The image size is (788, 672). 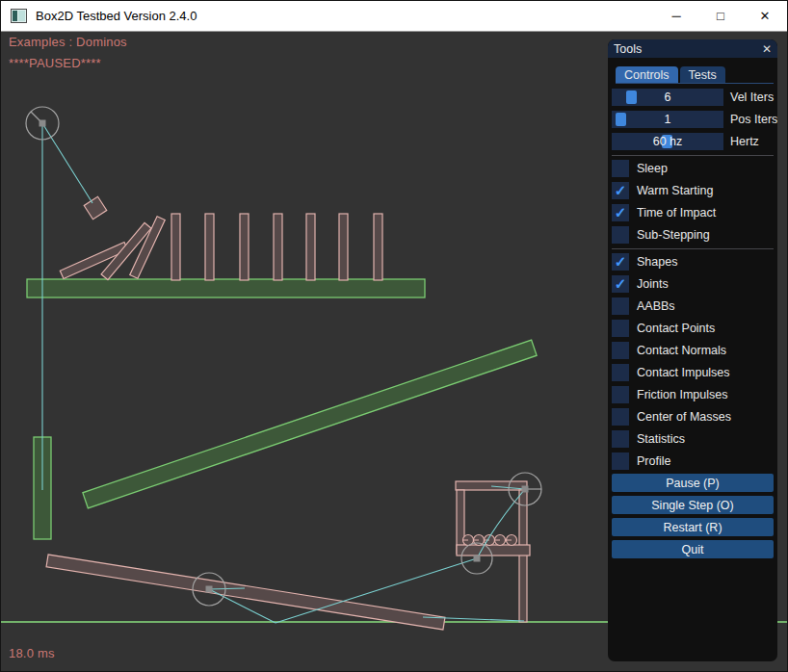 What do you see at coordinates (751, 97) in the screenshot?
I see `slider-label-vel-iters: Vel Iters` at bounding box center [751, 97].